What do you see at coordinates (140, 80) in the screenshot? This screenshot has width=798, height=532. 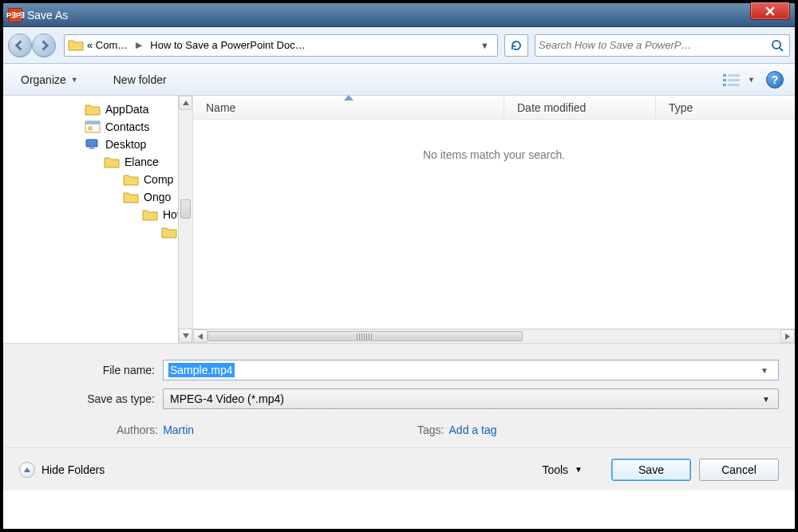 I see `new-folder-label: New folder` at bounding box center [140, 80].